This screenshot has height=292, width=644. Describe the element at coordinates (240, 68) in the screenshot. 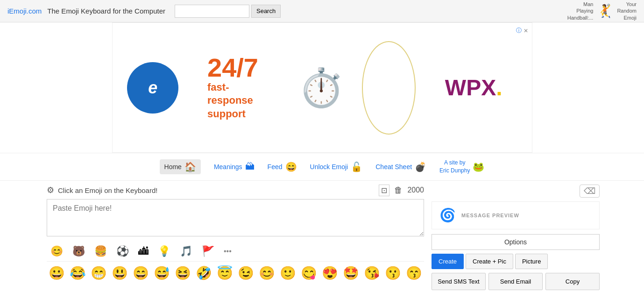

I see `ad-247: 24/7` at that location.